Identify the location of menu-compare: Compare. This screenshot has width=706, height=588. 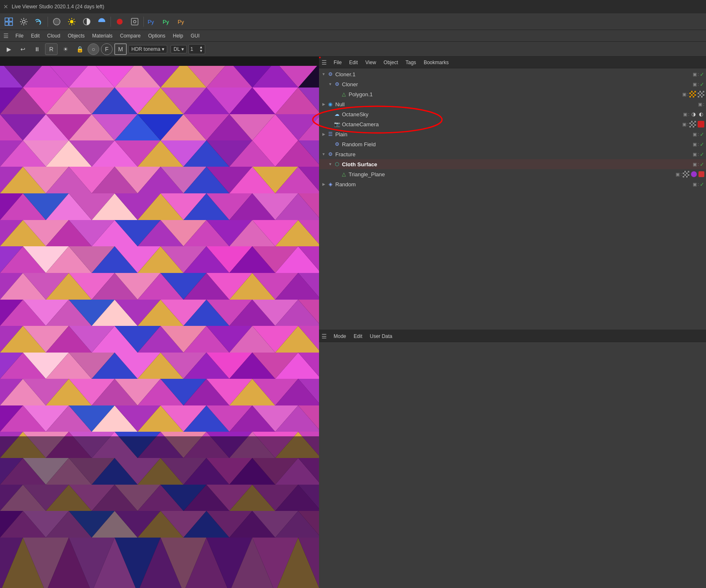
(130, 36).